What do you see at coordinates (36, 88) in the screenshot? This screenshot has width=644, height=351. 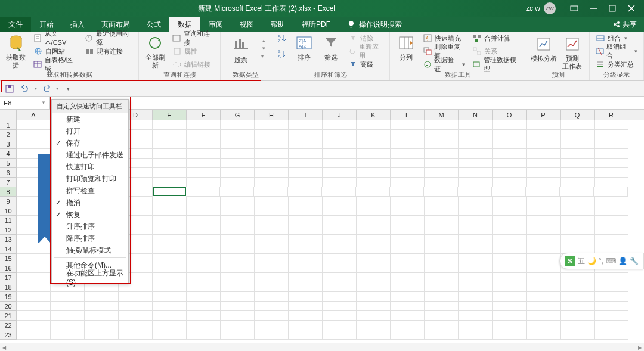 I see `undo-more-icon: ▾` at bounding box center [36, 88].